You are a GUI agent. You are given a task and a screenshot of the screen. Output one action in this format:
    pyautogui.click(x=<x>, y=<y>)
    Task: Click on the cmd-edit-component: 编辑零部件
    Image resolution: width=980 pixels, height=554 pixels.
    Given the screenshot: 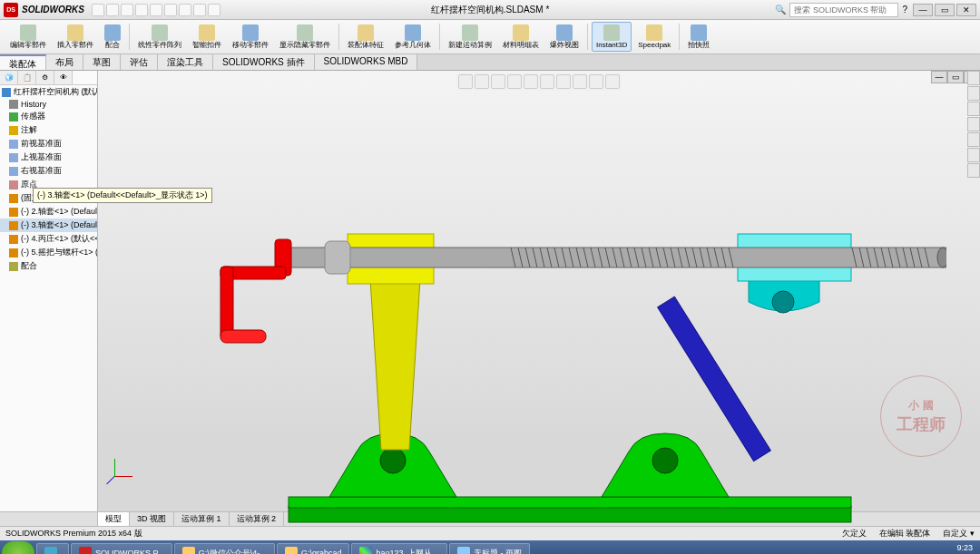 What is the action you would take?
    pyautogui.click(x=28, y=36)
    